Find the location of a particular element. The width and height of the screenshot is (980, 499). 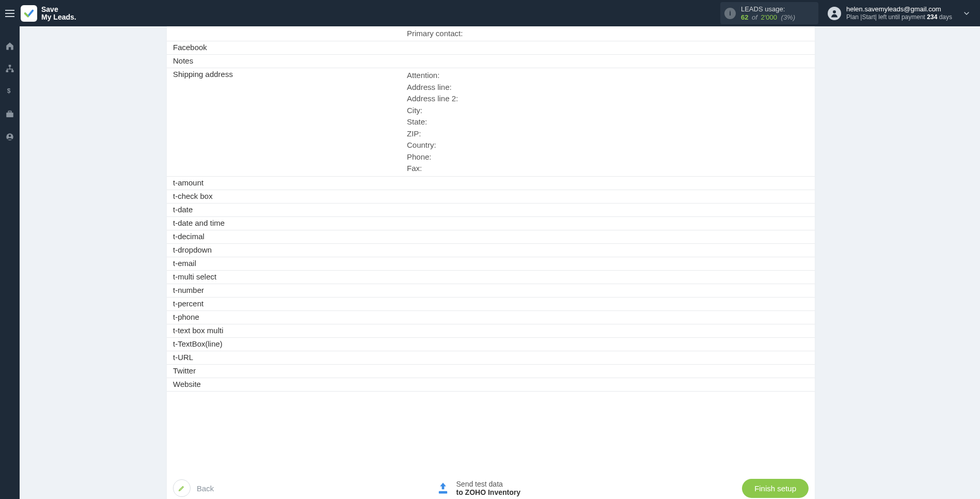

back-button: Back is located at coordinates (193, 488).